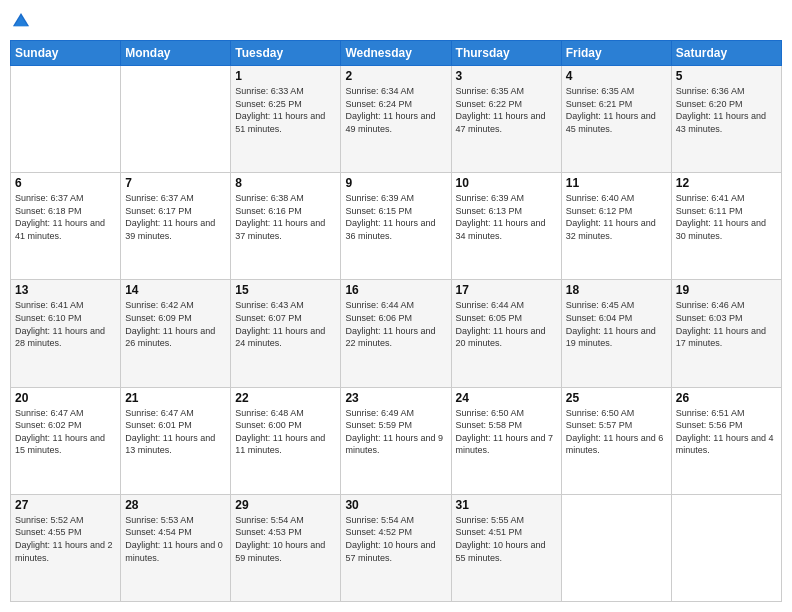 The image size is (792, 612). I want to click on weekday-header-monday: Monday, so click(176, 54).